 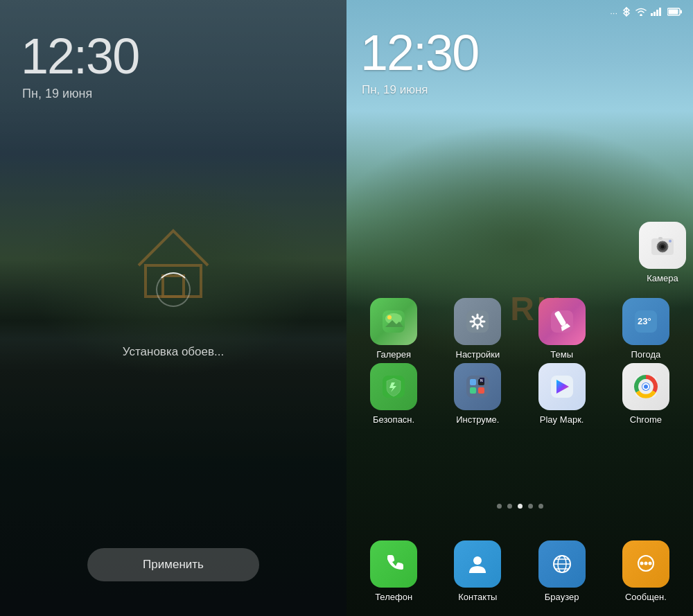 What do you see at coordinates (477, 571) in the screenshot?
I see `contacts-app-item: Контакты` at bounding box center [477, 571].